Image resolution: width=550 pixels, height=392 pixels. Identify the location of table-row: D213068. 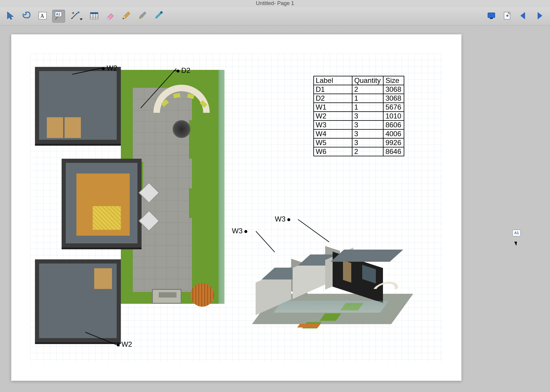
(359, 98).